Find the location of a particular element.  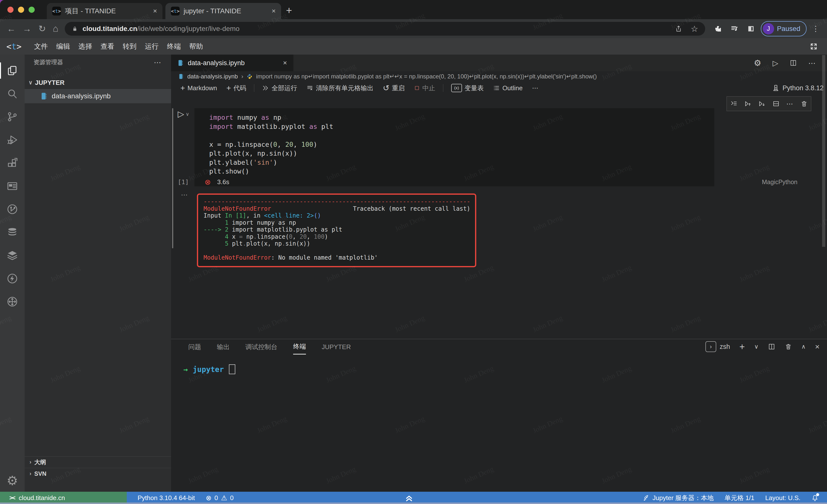

menu-run: 运行 is located at coordinates (152, 46).